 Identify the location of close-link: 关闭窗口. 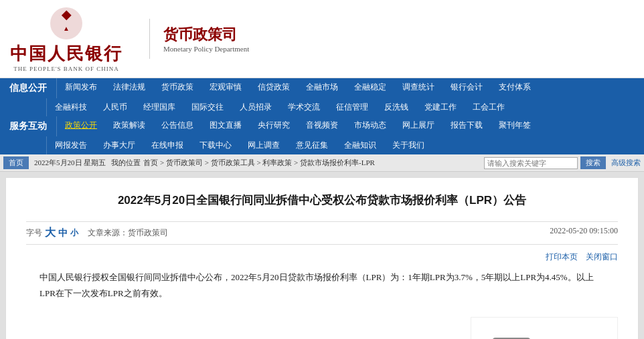
(602, 257).